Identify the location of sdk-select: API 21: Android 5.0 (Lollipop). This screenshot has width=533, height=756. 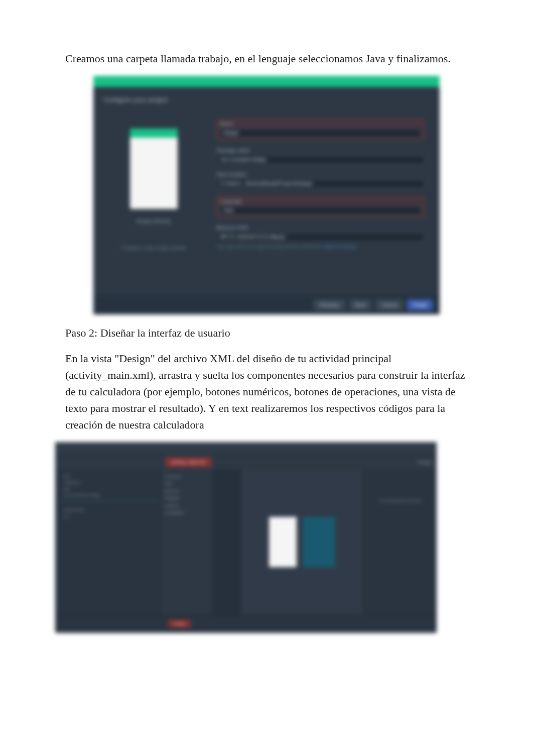
(320, 237).